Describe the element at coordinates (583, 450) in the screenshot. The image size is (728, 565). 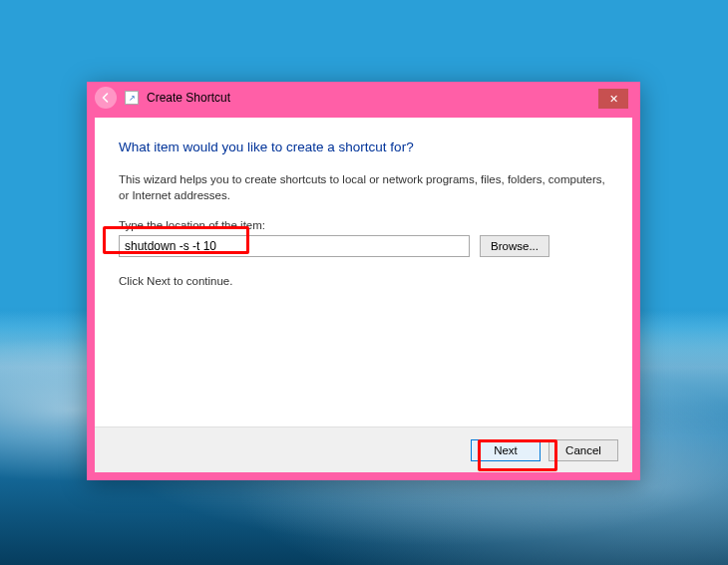
I see `cancel-button: Cancel` at that location.